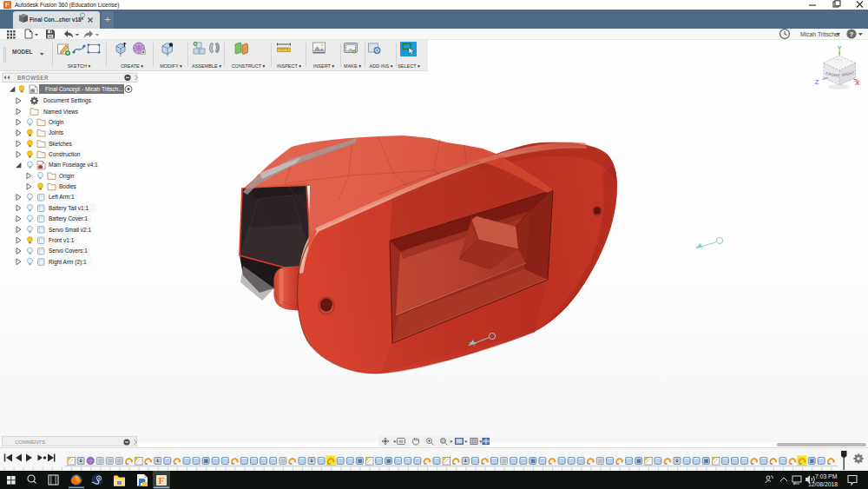  I want to click on svg-text: Micah Tritscher, so click(821, 35).